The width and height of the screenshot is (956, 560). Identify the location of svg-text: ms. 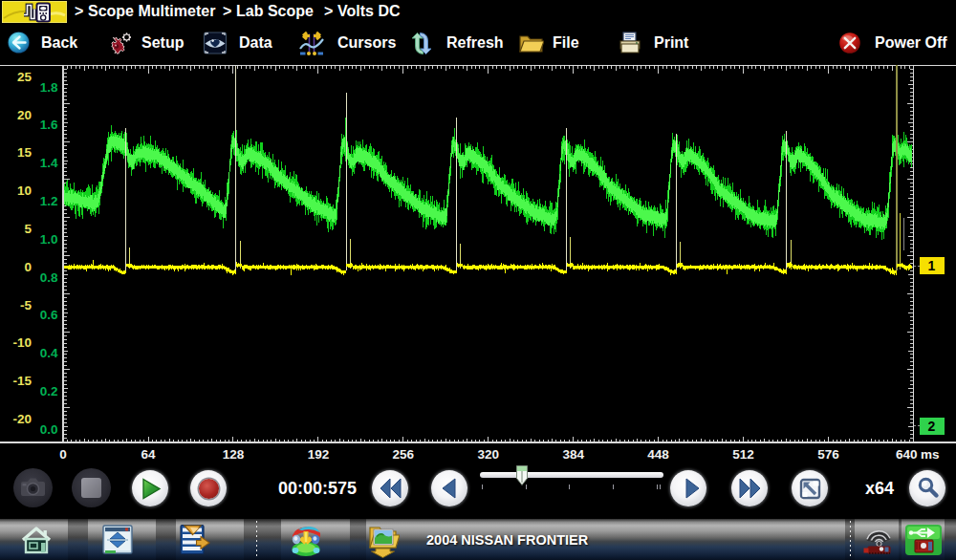
(930, 455).